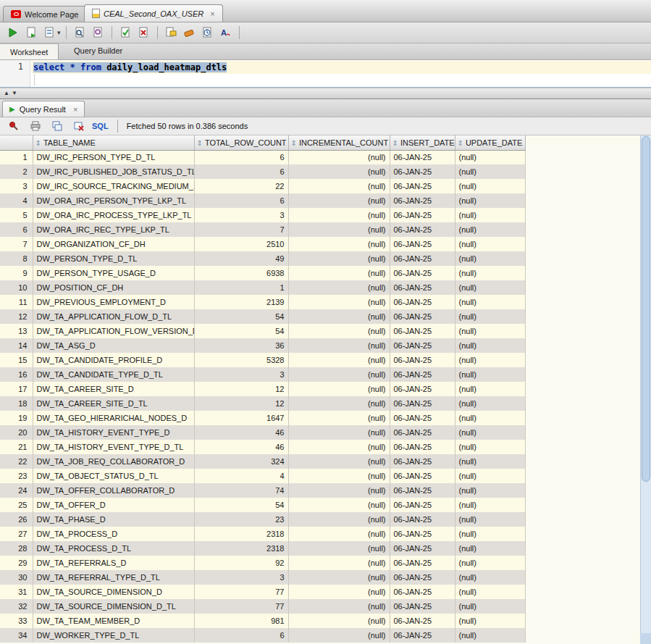 The height and width of the screenshot is (644, 651). Describe the element at coordinates (113, 447) in the screenshot. I see `table-name-cell: DW_TA_HISTORY_EVENT_TYPE_D_TL` at that location.